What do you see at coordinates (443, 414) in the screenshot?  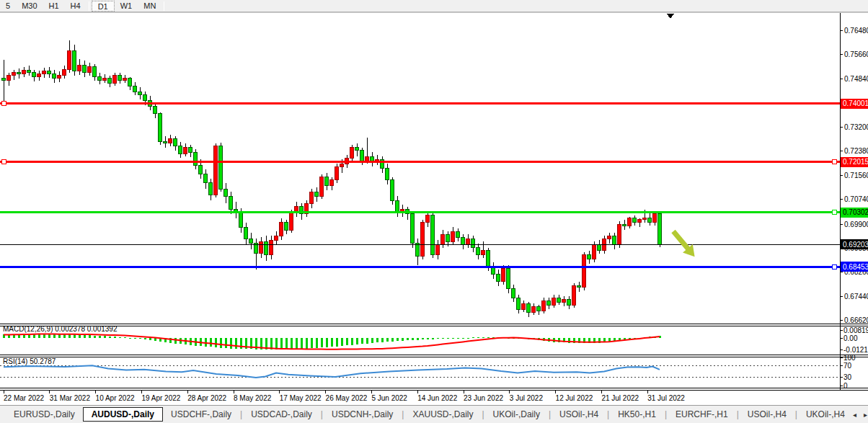 I see `chart-tab-xauusd-daily: XAUUSD-,Daily` at bounding box center [443, 414].